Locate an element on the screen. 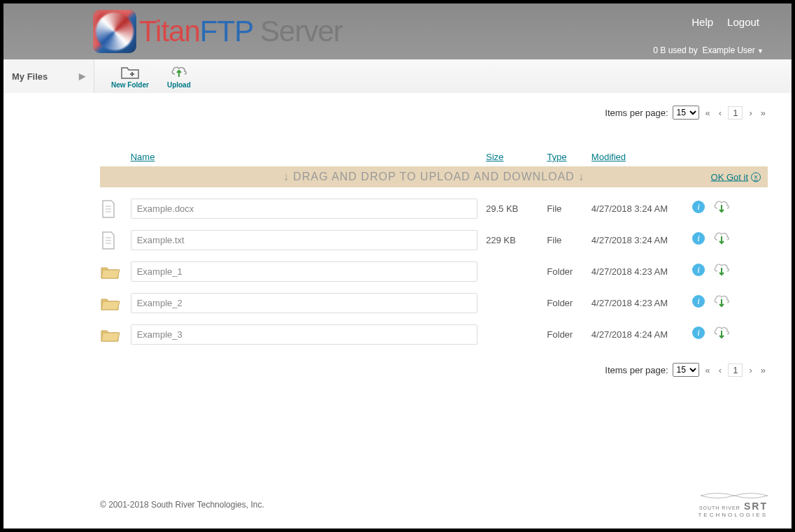 This screenshot has width=795, height=532. file-modified: 4/27/2018 4:24 AM is located at coordinates (642, 334).